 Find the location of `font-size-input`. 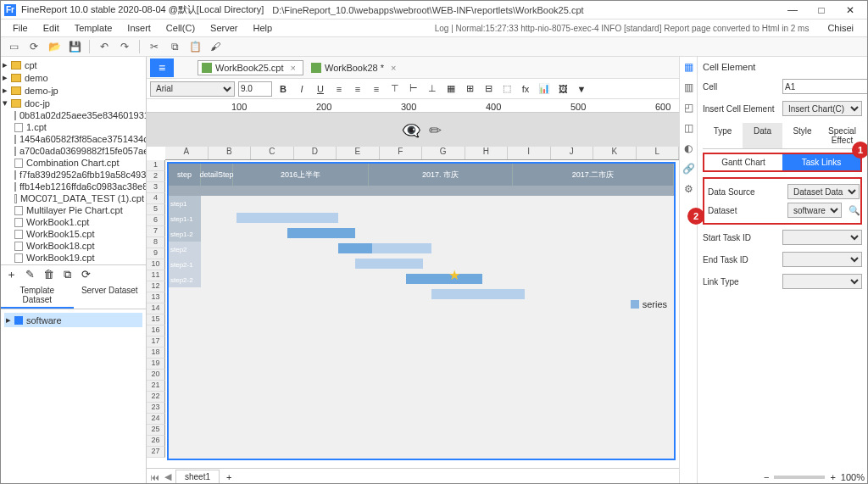

font-size-input is located at coordinates (255, 89).